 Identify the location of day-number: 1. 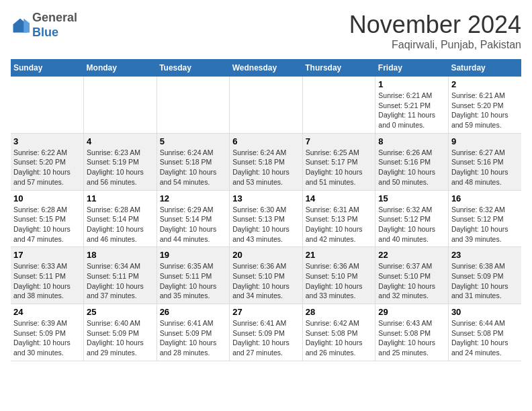
(412, 85).